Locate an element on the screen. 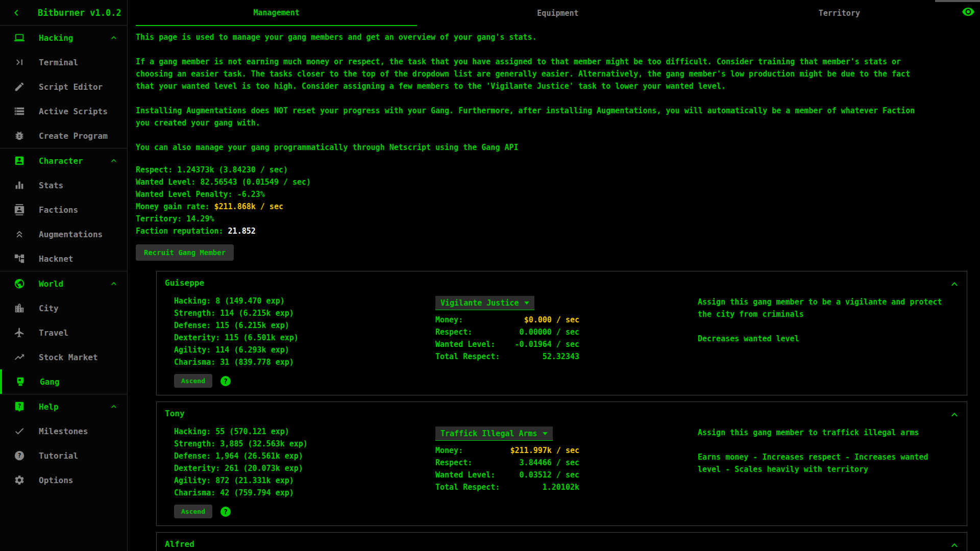  account-box-icon is located at coordinates (19, 161).